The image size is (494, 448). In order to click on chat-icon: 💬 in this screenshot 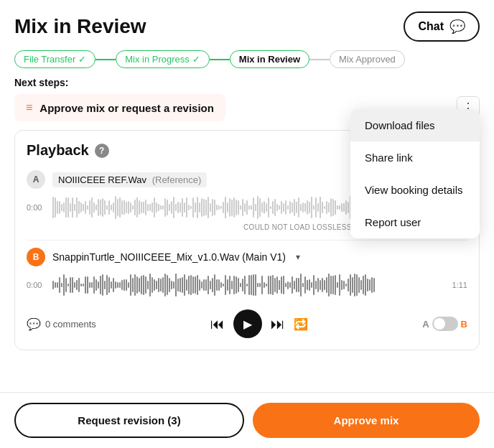, I will do `click(457, 27)`.